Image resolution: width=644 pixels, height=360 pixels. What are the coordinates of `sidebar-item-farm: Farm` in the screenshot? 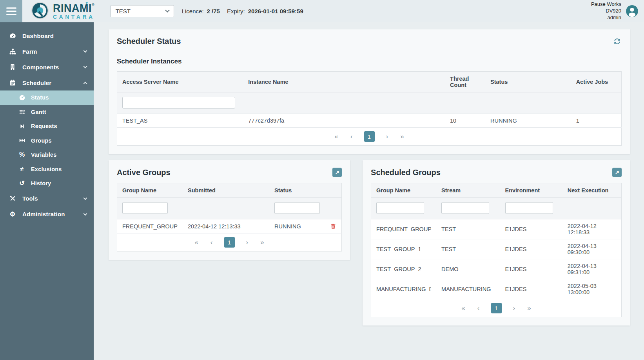 It's located at (47, 51).